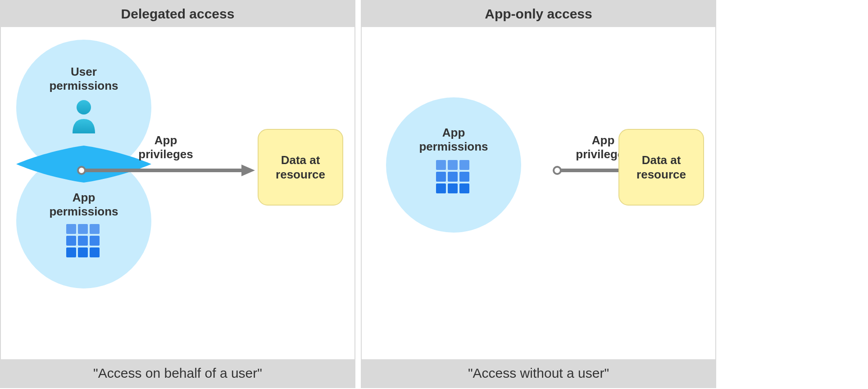 This screenshot has width=868, height=389. What do you see at coordinates (539, 373) in the screenshot?
I see `panel-footer-apponly: "Access without a user"` at bounding box center [539, 373].